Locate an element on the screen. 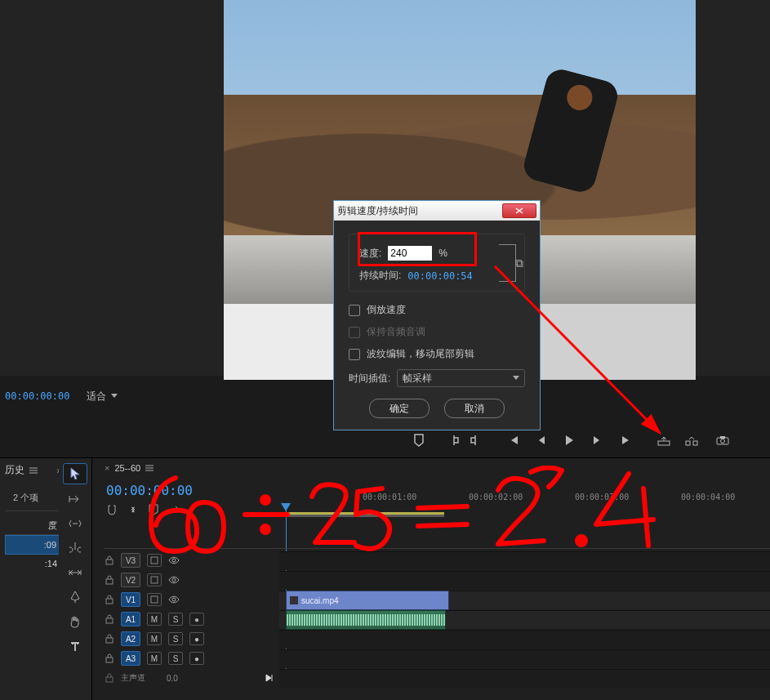 The height and width of the screenshot is (700, 770). cancel-button: 取消 is located at coordinates (474, 408).